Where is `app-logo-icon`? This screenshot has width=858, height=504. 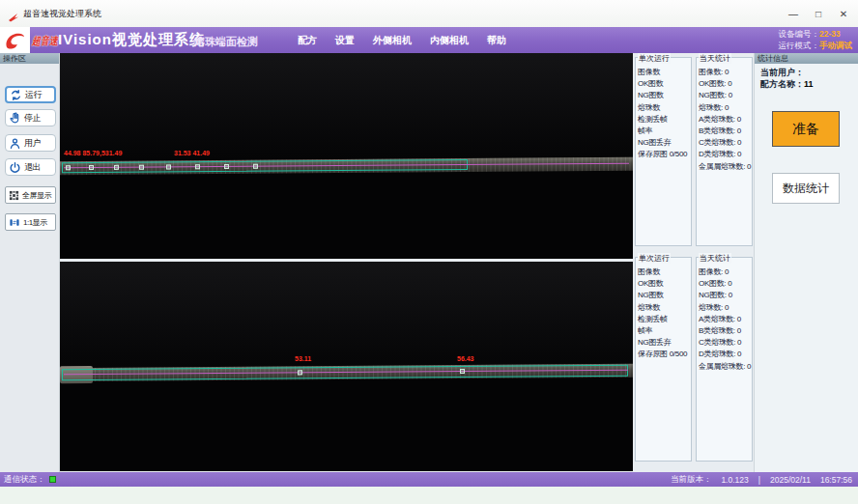 app-logo-icon is located at coordinates (14, 14).